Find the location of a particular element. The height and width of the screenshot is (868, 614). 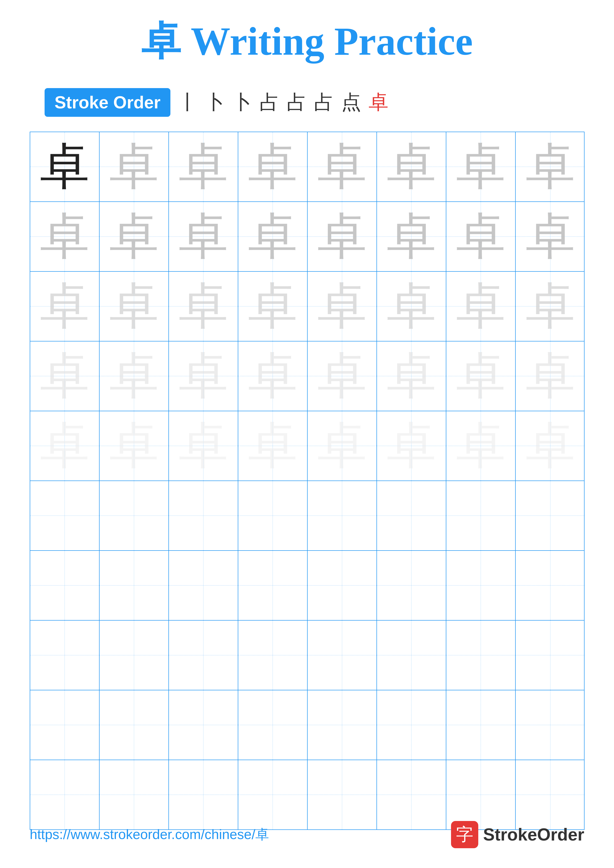

cell-1-7: 卓 is located at coordinates (481, 167).